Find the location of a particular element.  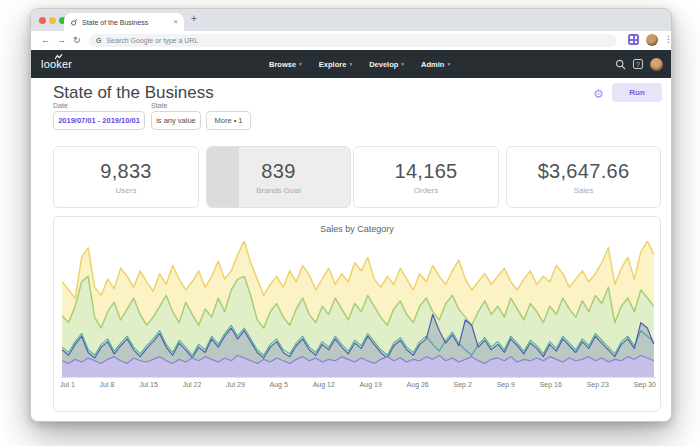

looker-favicon is located at coordinates (74, 22).